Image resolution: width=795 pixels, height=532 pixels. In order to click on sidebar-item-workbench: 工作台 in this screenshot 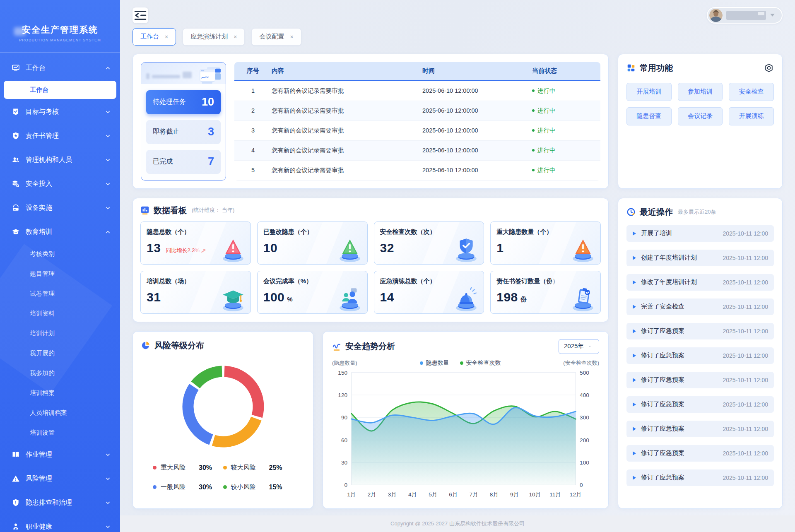, I will do `click(60, 68)`.